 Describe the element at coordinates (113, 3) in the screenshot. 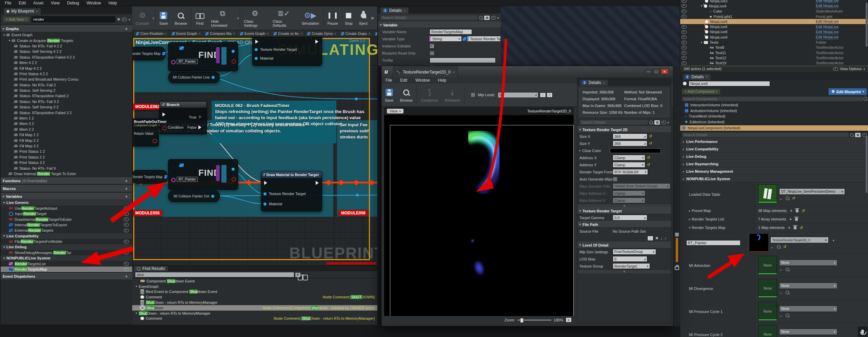

I see `menu-help: Help` at that location.